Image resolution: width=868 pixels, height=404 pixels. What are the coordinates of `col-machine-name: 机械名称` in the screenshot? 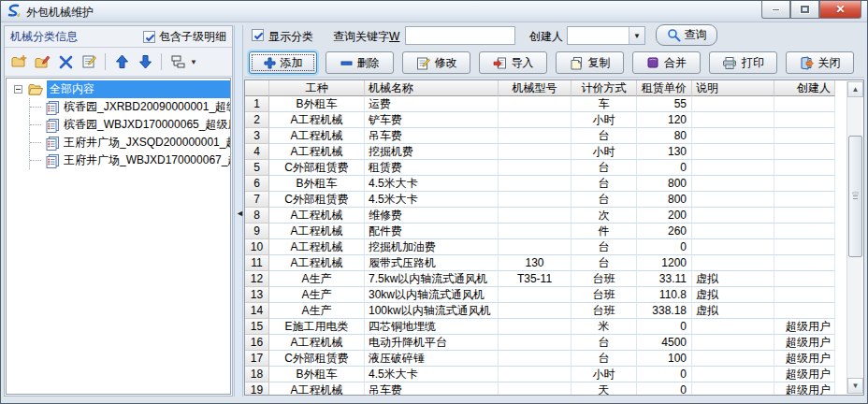 It's located at (432, 88).